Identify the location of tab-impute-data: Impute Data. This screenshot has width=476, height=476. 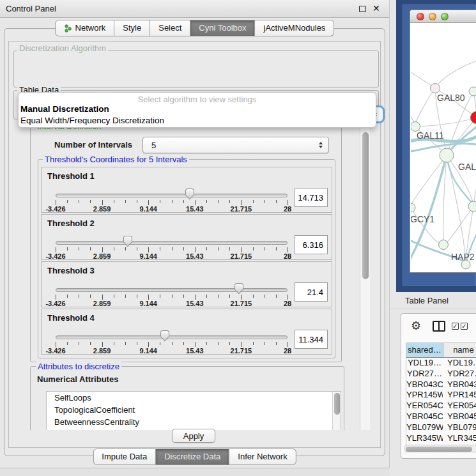
(124, 457).